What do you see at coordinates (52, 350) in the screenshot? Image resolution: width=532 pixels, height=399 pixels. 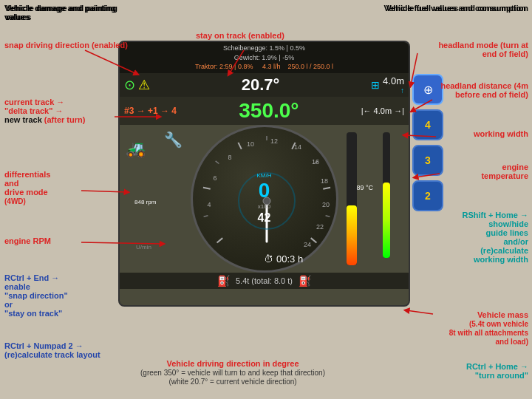 I see `rctrl-numpad-annotation: RCtrl + Numpad 2 →(re)calculate track la…` at bounding box center [52, 350].